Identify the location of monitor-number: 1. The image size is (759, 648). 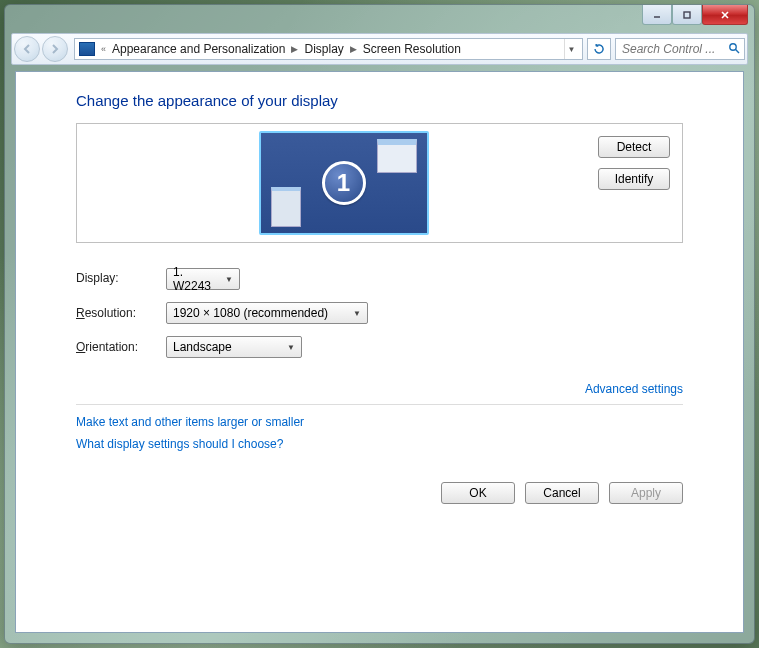
(344, 183).